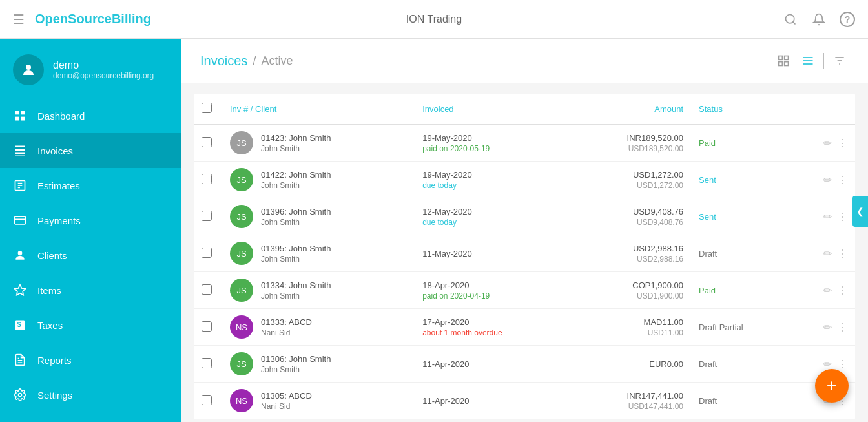  I want to click on add-invoice-button: +, so click(832, 386).